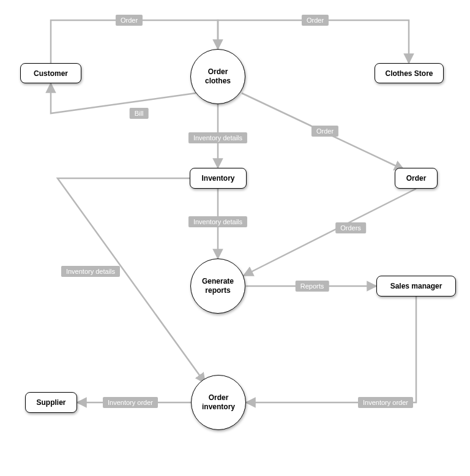 The height and width of the screenshot is (476, 470). What do you see at coordinates (325, 131) in the screenshot?
I see `edge-label-order-right: Order` at bounding box center [325, 131].